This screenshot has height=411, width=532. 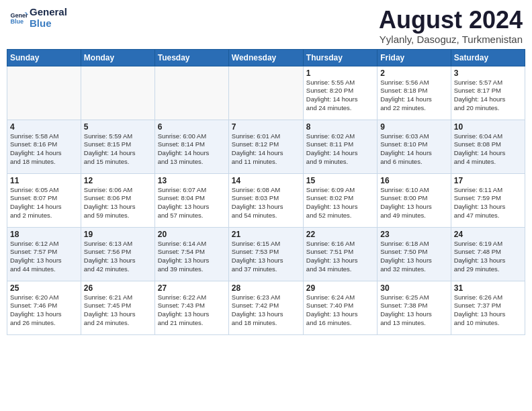 What do you see at coordinates (266, 200) in the screenshot?
I see `calendar-day: 14Sunrise: 6:08 AM Sunset: 8:03 PM Dayli…` at bounding box center [266, 200].